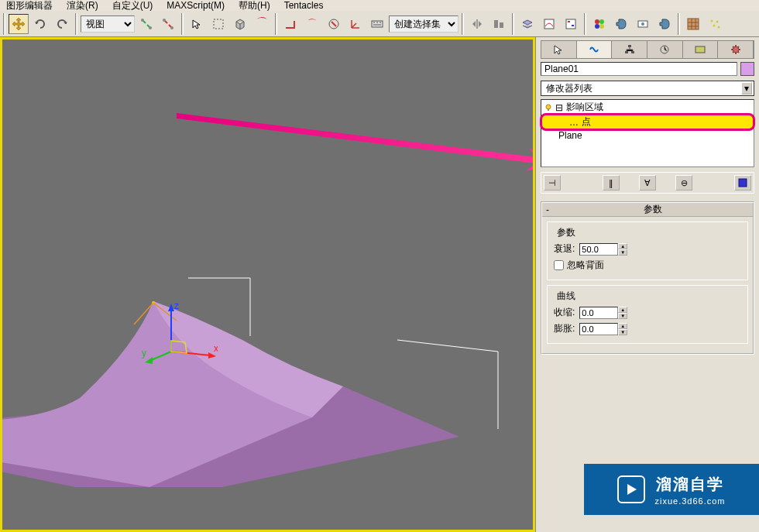 The width and height of the screenshot is (759, 532). I want to click on modifier-list-label: 修改器列表, so click(569, 88).